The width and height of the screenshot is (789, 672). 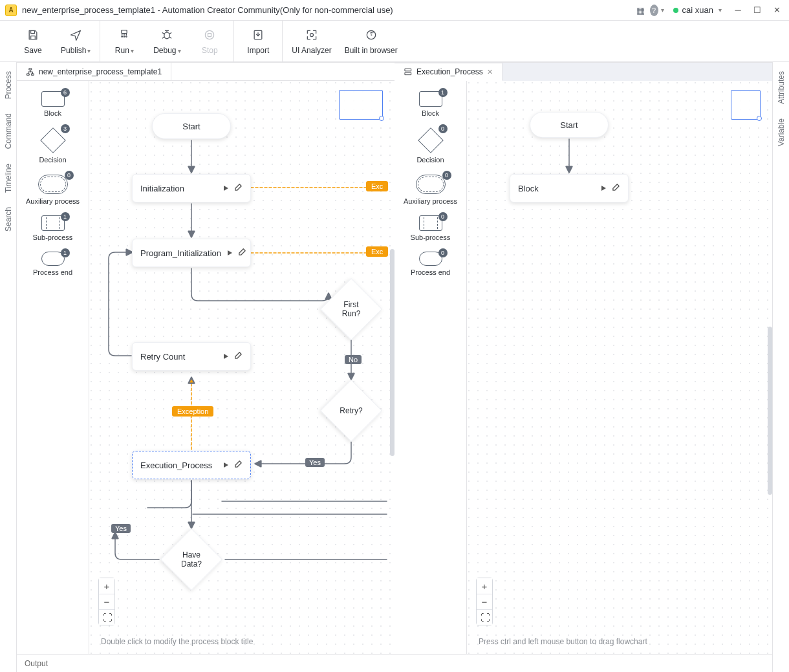 What do you see at coordinates (33, 35) in the screenshot?
I see `save-icon` at bounding box center [33, 35].